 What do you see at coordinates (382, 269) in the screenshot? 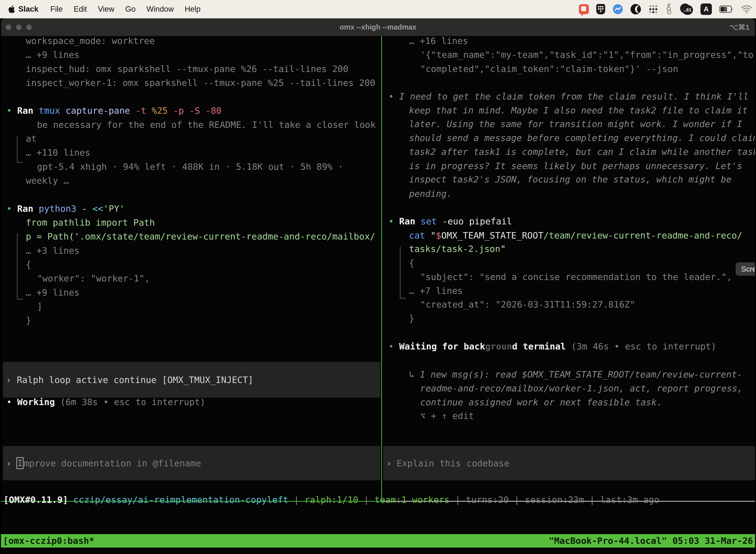
I see `pane-divider` at bounding box center [382, 269].